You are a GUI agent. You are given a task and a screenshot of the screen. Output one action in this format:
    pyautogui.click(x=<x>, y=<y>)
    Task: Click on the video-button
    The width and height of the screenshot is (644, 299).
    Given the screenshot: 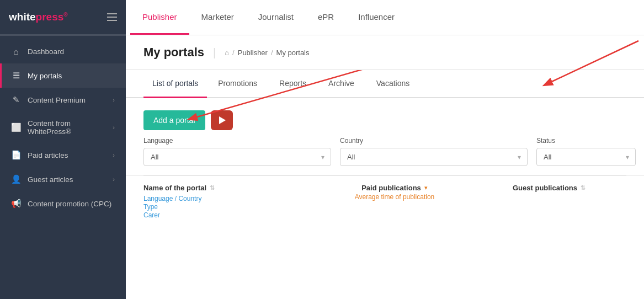 What is the action you would take?
    pyautogui.click(x=222, y=120)
    